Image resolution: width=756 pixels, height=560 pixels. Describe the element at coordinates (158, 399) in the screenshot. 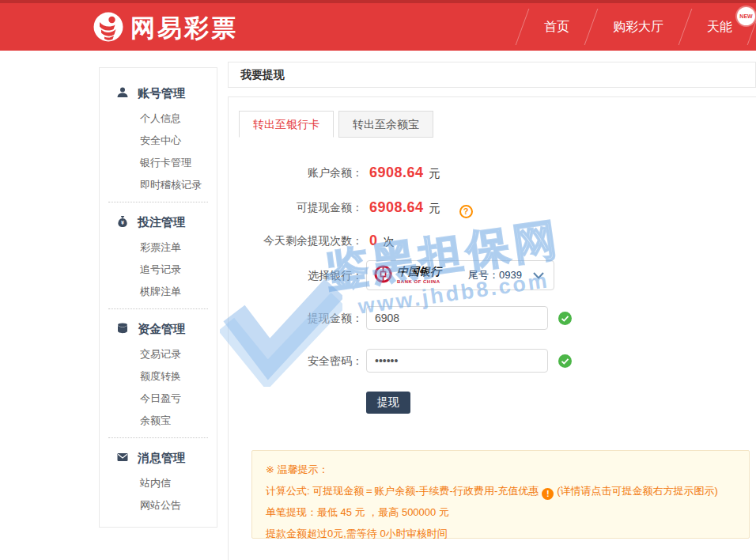

I see `sidebar-item-daily-pl: 今日盈亏` at that location.